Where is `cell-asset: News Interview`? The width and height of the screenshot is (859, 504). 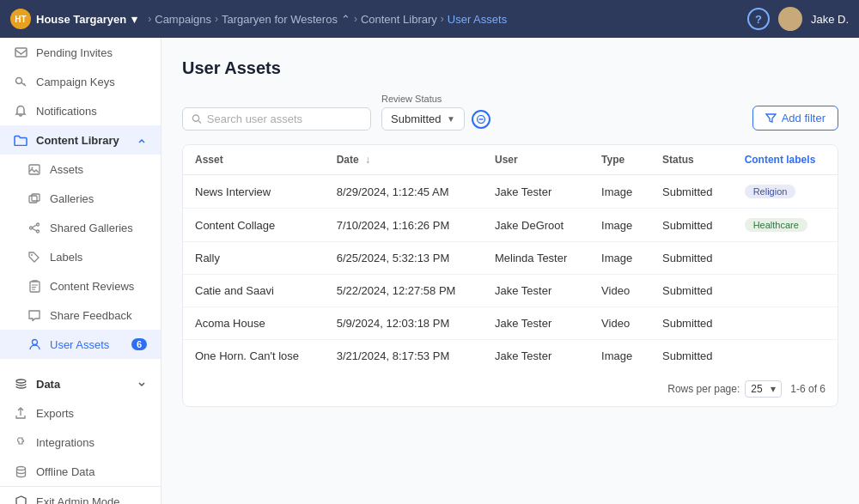 cell-asset: News Interview is located at coordinates (254, 192).